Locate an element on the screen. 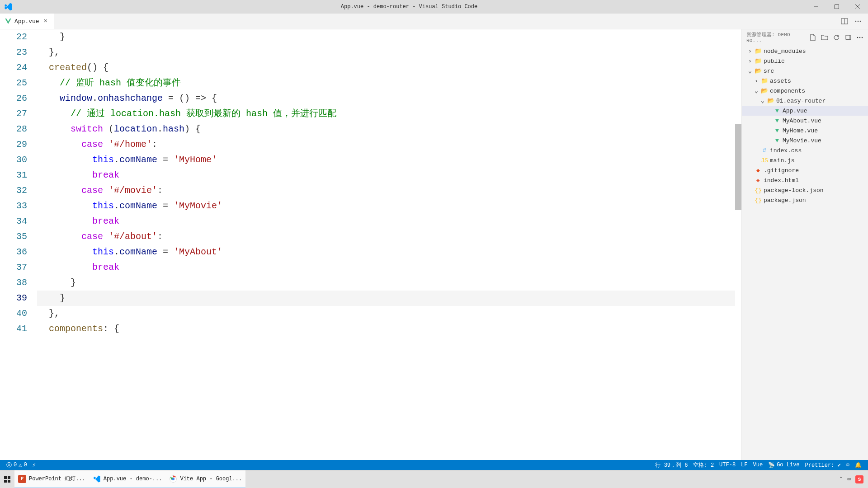 This screenshot has height=488, width=868. refresh-icon is located at coordinates (836, 38).